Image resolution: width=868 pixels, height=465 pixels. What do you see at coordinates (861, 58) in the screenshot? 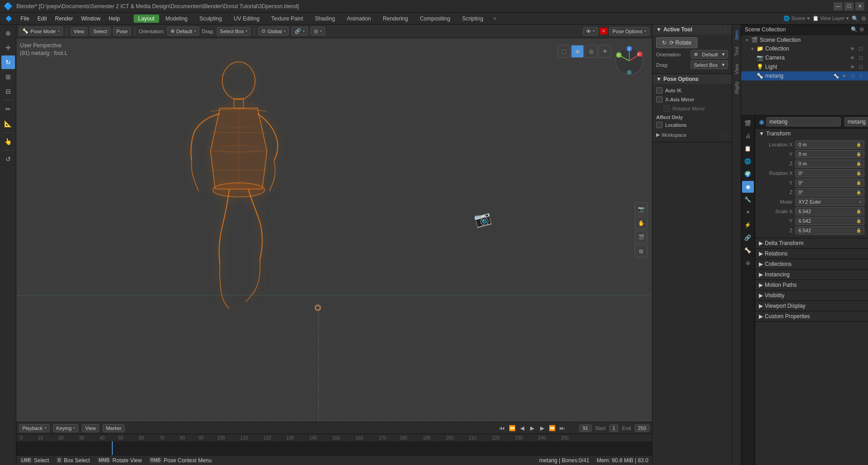
I see `camera-restrict-btn: ☐` at bounding box center [861, 58].